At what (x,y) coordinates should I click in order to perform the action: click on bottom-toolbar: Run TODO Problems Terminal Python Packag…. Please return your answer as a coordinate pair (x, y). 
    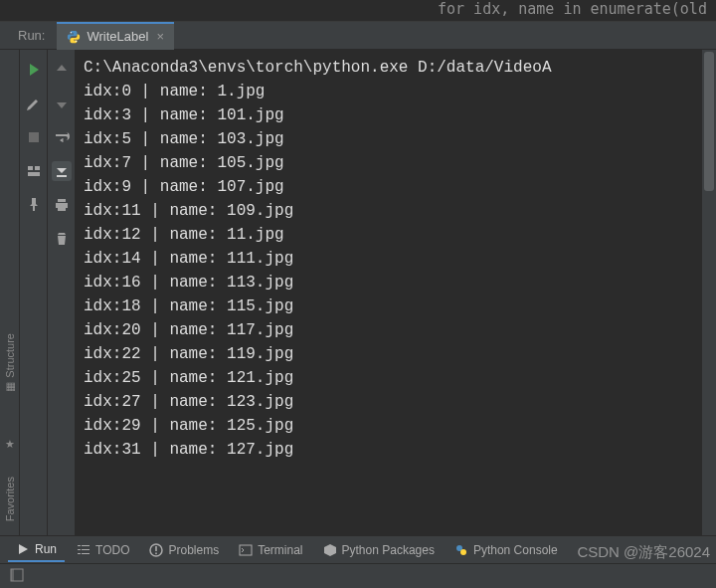
    Looking at the image, I should click on (358, 549).